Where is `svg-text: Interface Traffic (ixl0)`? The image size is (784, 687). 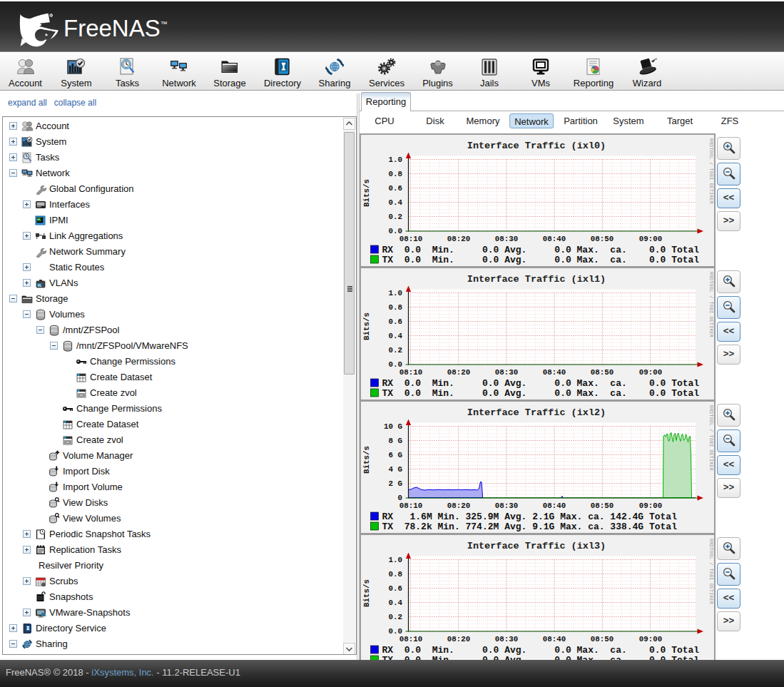
svg-text: Interface Traffic (ixl0) is located at coordinates (536, 146).